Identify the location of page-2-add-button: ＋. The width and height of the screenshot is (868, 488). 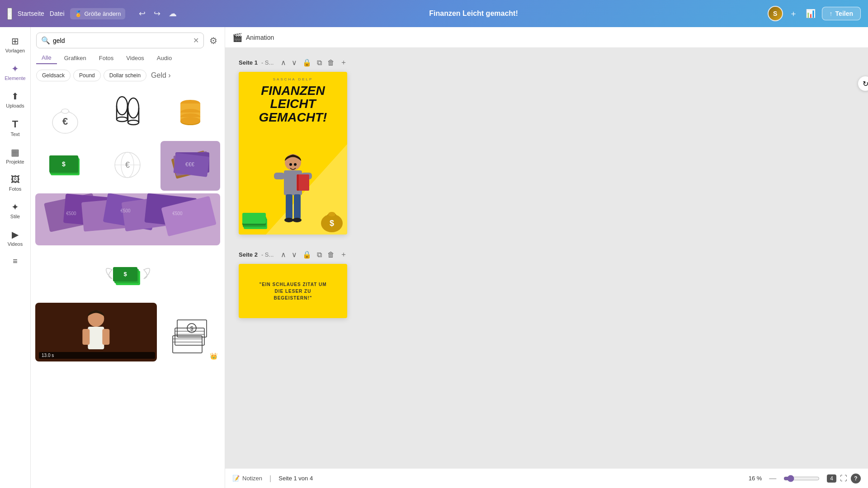
(344, 255).